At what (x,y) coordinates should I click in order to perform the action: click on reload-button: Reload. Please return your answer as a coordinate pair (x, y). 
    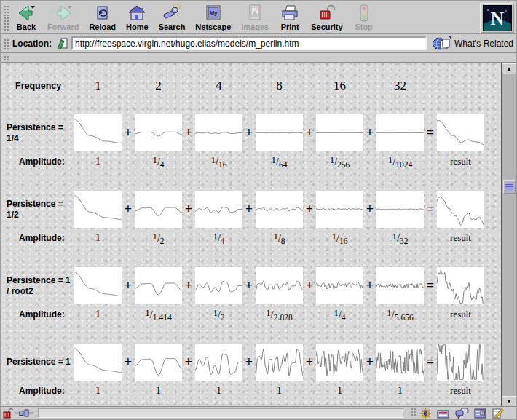
    Looking at the image, I should click on (102, 17).